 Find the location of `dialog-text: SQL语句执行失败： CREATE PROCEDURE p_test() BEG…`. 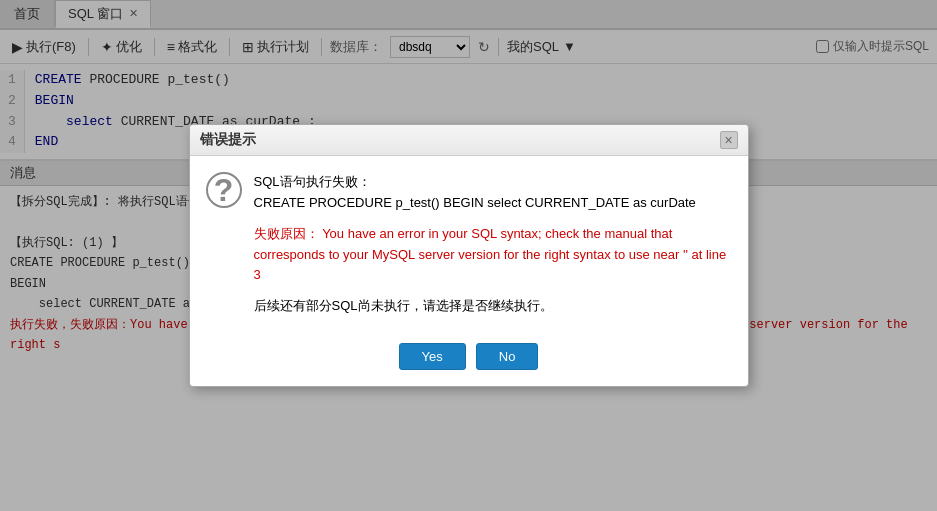

dialog-text: SQL语句执行失败： CREATE PROCEDURE p_test() BEG… is located at coordinates (493, 244).